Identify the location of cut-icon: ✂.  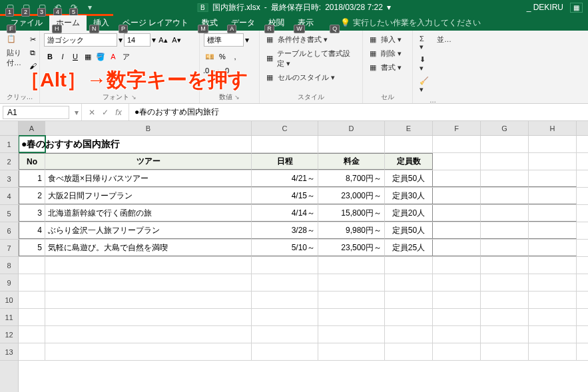
(33, 39).